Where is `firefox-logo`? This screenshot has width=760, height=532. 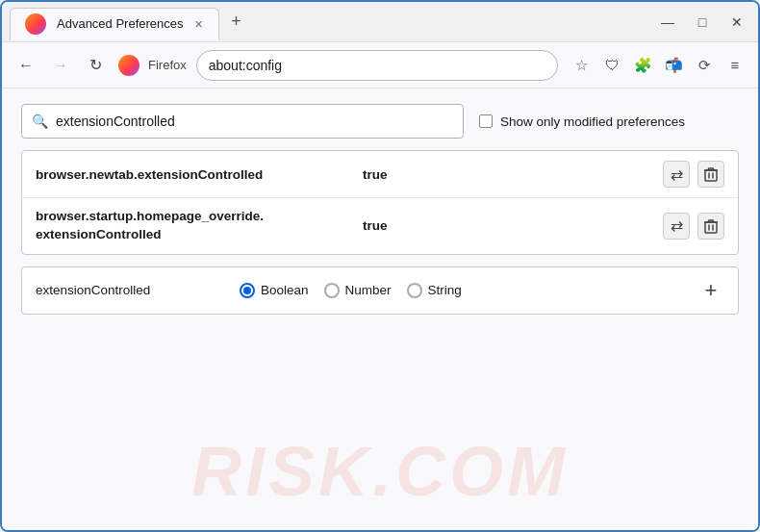
firefox-logo is located at coordinates (129, 65).